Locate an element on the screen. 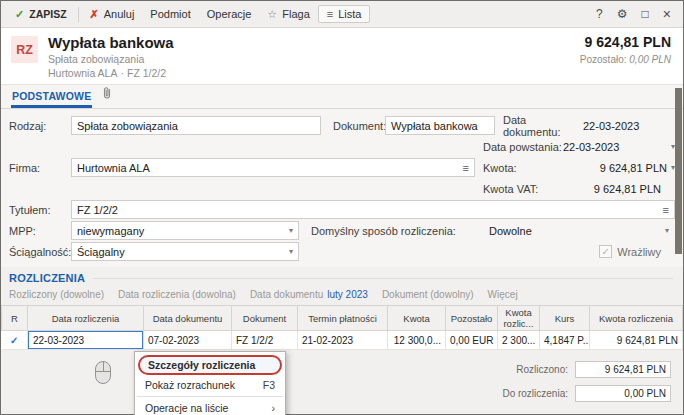  menu-item-label: Operacje na liście is located at coordinates (186, 408).